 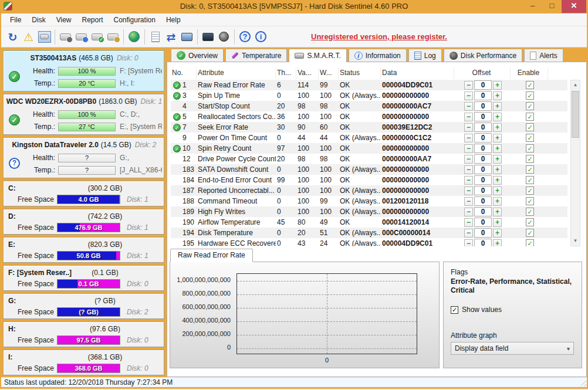 I want to click on info-icon: i, so click(x=261, y=36).